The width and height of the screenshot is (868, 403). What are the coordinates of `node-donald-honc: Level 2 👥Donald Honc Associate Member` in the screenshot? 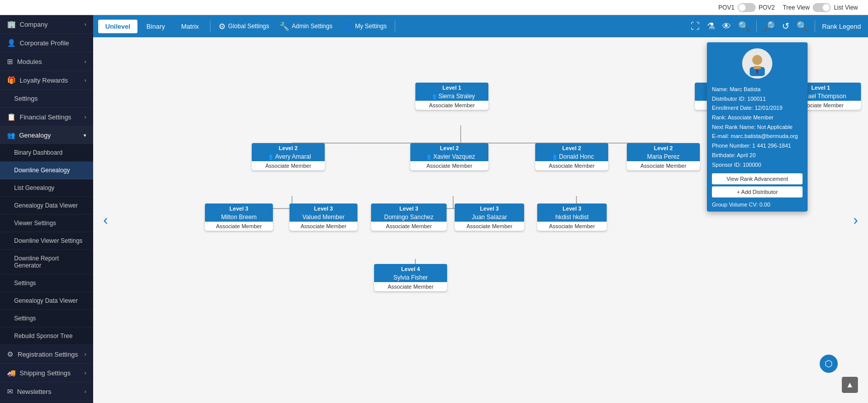 It's located at (572, 157).